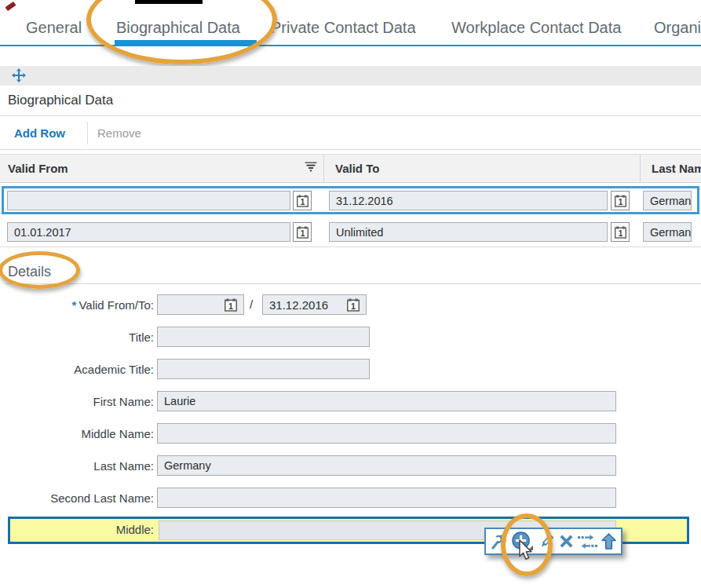 This screenshot has height=588, width=701. What do you see at coordinates (524, 552) in the screenshot?
I see `mouse-cursor` at bounding box center [524, 552].